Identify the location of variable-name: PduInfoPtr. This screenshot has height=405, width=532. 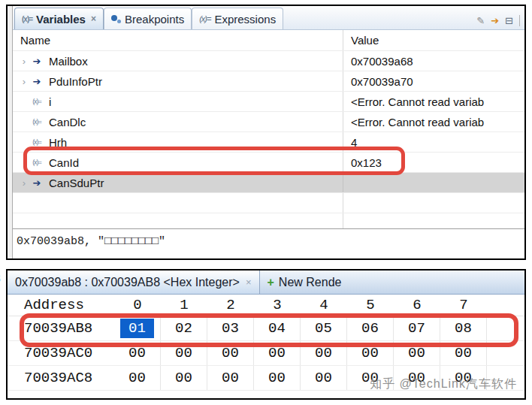
(75, 81).